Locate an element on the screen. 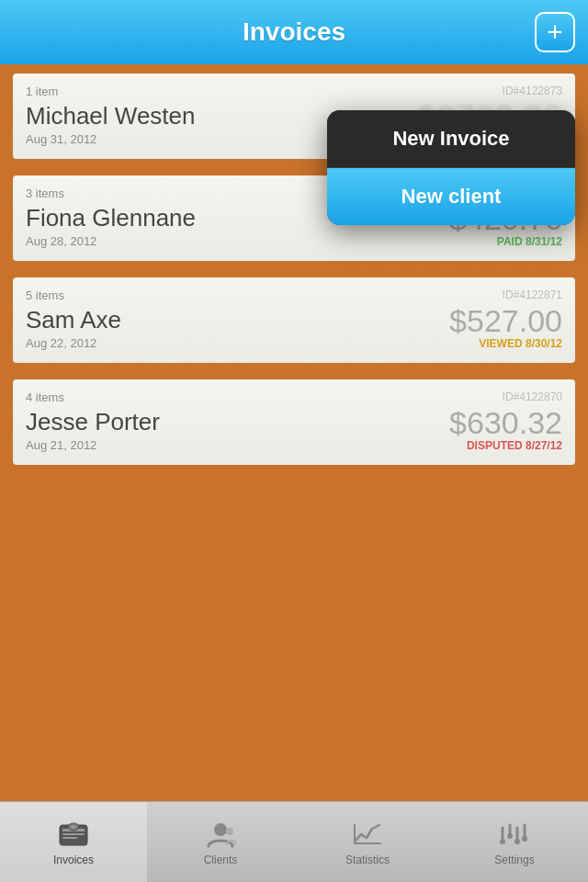 This screenshot has width=588, height=882. invoice-amount-3: $630.32 is located at coordinates (505, 423).